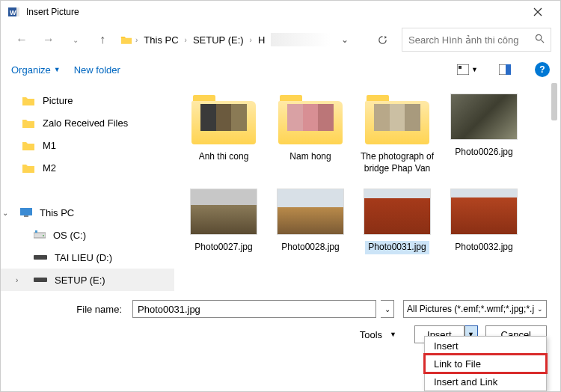 This screenshot has width=561, height=392. Describe the element at coordinates (19, 280) in the screenshot. I see `chevron-right-icon: ›` at that location.